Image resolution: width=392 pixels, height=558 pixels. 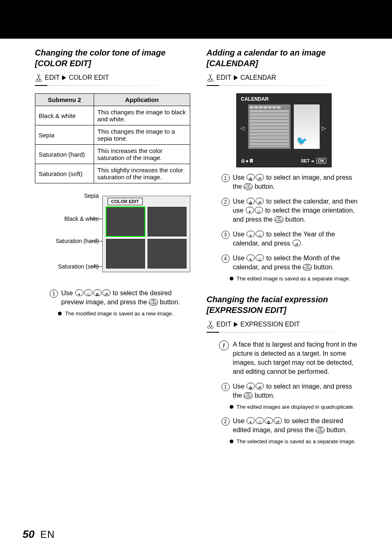 I want to click on table-row: Saturation (soft) This slightly increase…, so click(x=113, y=174).